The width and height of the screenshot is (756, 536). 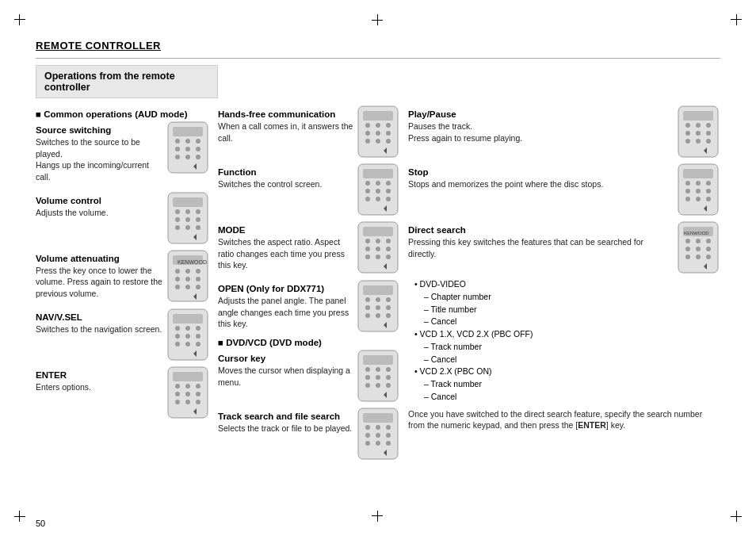 I want to click on stop-remote, so click(x=699, y=189).